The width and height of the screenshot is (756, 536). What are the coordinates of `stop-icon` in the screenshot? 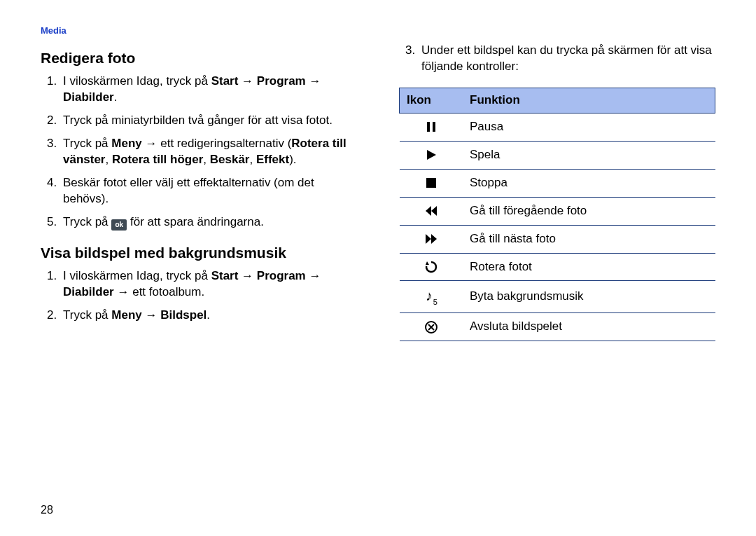 It's located at (431, 183).